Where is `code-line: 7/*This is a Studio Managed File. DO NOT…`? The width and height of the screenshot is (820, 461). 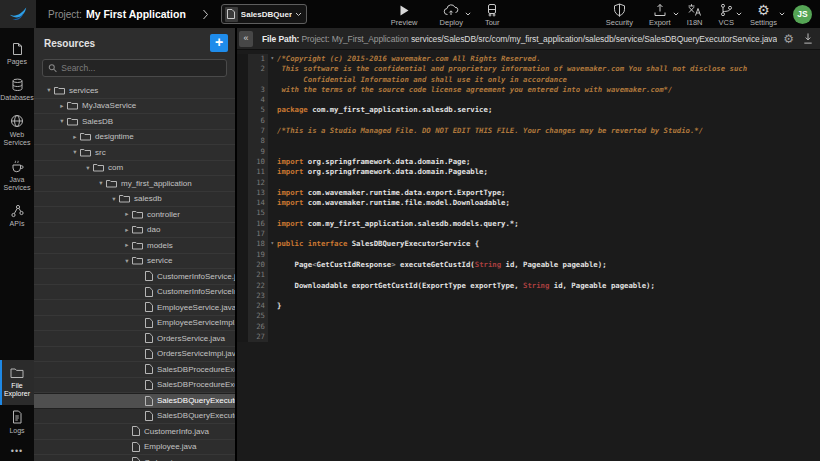 code-line: 7/*This is a Studio Managed File. DO NOT… is located at coordinates (528, 131).